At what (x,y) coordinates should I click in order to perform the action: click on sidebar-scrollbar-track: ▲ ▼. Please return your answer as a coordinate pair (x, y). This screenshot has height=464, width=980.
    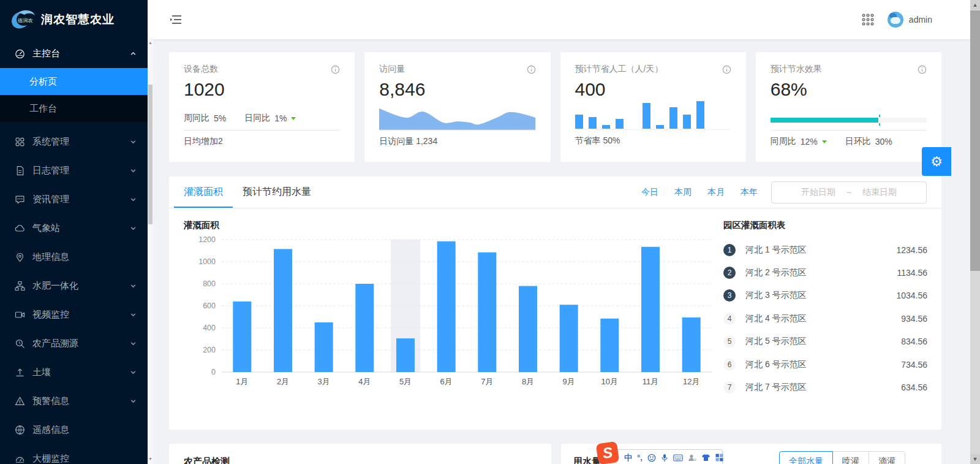
    Looking at the image, I should click on (151, 251).